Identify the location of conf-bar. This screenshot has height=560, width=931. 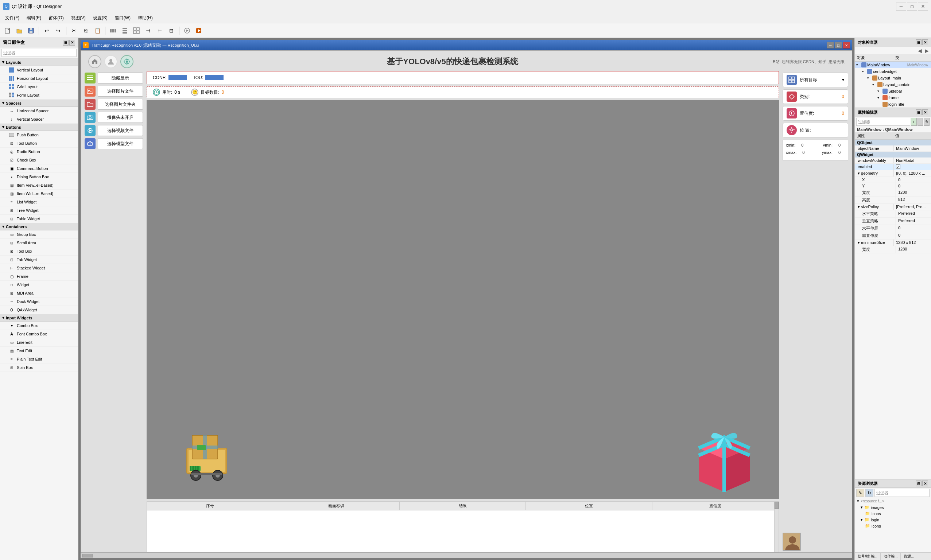
(177, 78).